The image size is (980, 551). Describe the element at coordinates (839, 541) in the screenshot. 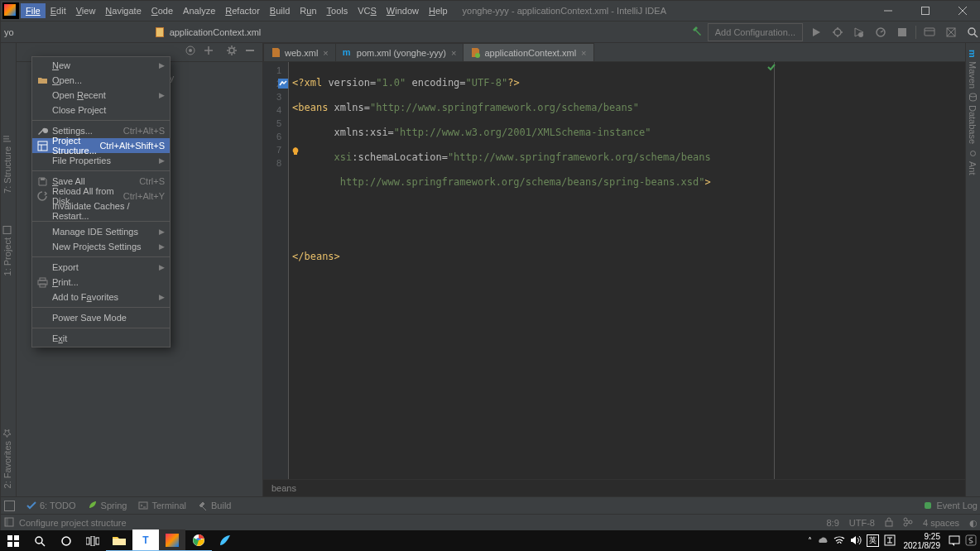

I see `tray-wifi-icon` at that location.